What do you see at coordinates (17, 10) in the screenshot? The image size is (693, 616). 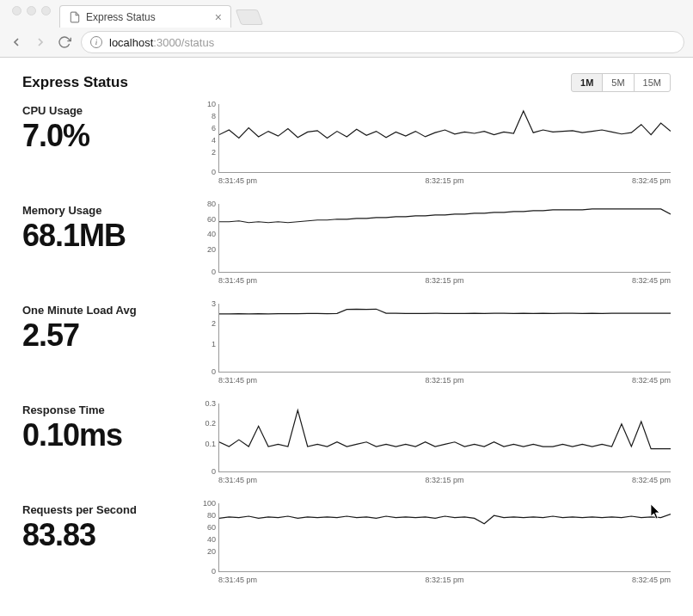 I see `close-window-icon` at bounding box center [17, 10].